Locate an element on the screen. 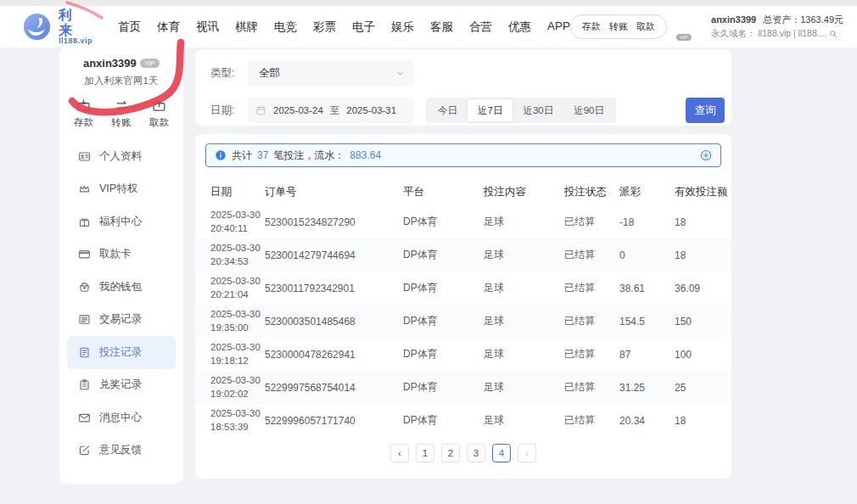 Image resolution: width=857 pixels, height=504 pixels. quick-action: 取款 is located at coordinates (160, 114).